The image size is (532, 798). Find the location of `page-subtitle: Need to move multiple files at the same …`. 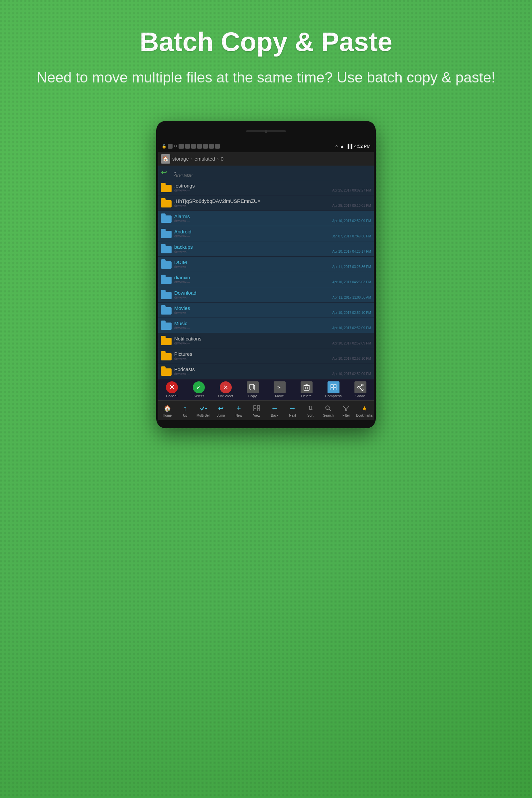

page-subtitle: Need to move multiple files at the same … is located at coordinates (266, 88).